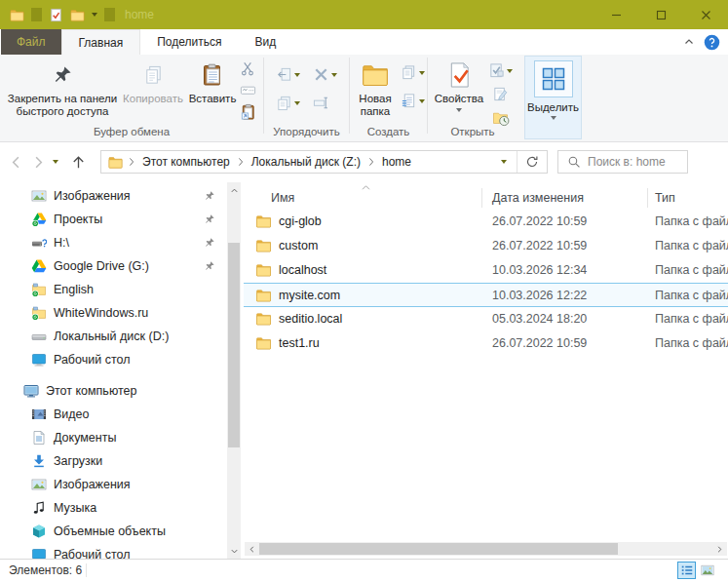  Describe the element at coordinates (113, 414) in the screenshot. I see `sidebar-item-Видео: Видео` at that location.